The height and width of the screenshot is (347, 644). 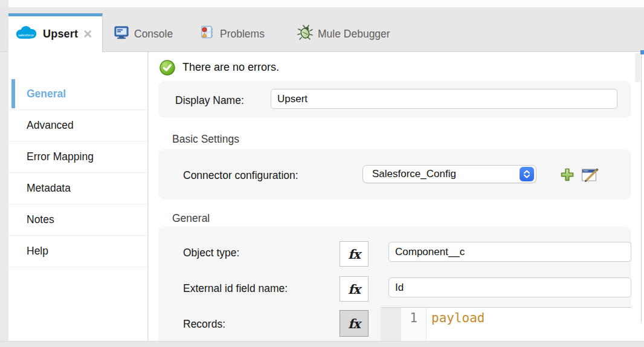 What do you see at coordinates (354, 34) in the screenshot?
I see `tab-mule-debugger-label: Mule Debugger` at bounding box center [354, 34].